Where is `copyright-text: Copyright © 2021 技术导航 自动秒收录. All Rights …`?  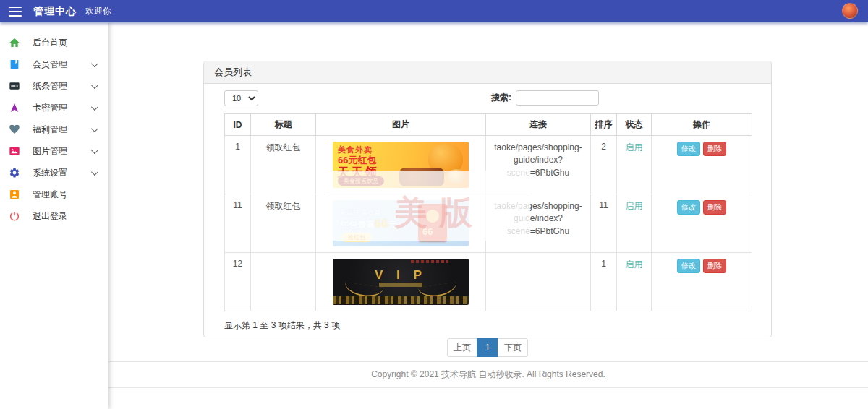
copyright-text: Copyright © 2021 技术导航 自动秒收录. All Rights … is located at coordinates (488, 374).